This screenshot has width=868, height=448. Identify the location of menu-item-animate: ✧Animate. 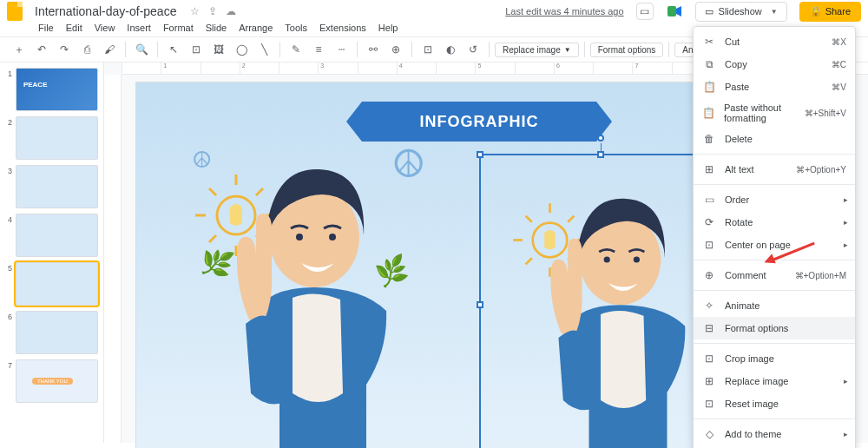
(774, 306).